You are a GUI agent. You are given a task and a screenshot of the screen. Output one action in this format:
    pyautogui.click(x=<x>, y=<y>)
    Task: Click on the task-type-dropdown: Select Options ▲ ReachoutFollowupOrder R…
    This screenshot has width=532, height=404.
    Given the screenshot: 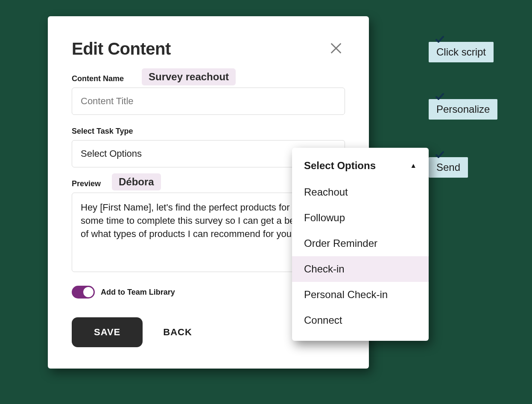 What is the action you would take?
    pyautogui.click(x=360, y=244)
    